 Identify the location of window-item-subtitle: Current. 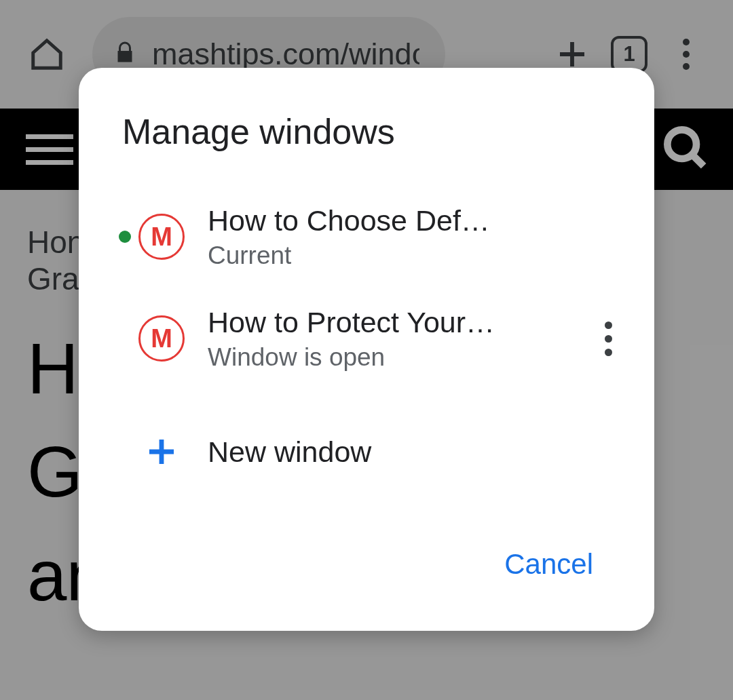
(415, 256).